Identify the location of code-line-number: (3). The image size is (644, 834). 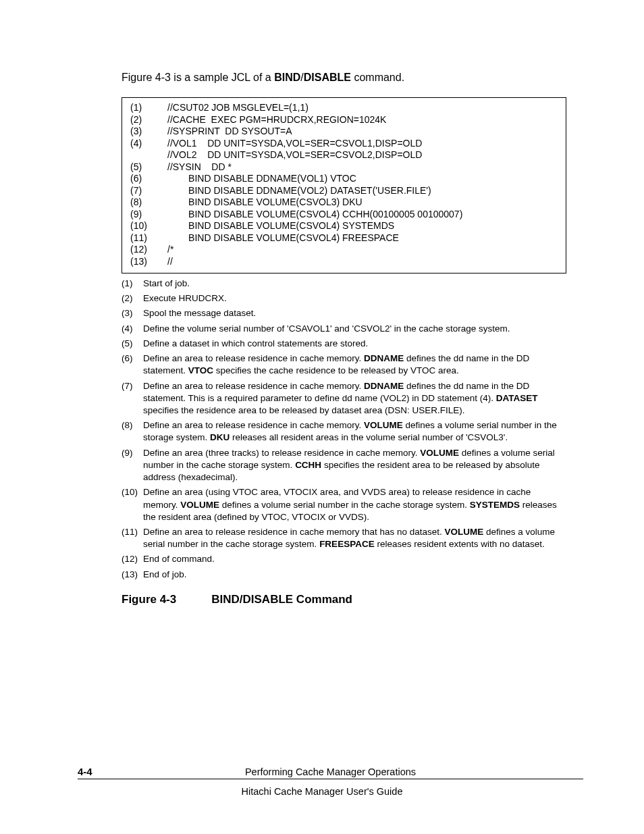
(149, 132).